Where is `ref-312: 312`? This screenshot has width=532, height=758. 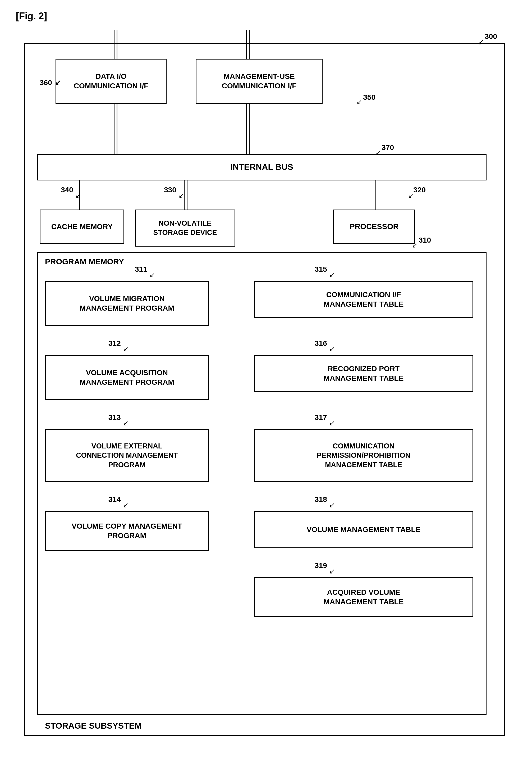
ref-312: 312 is located at coordinates (115, 343).